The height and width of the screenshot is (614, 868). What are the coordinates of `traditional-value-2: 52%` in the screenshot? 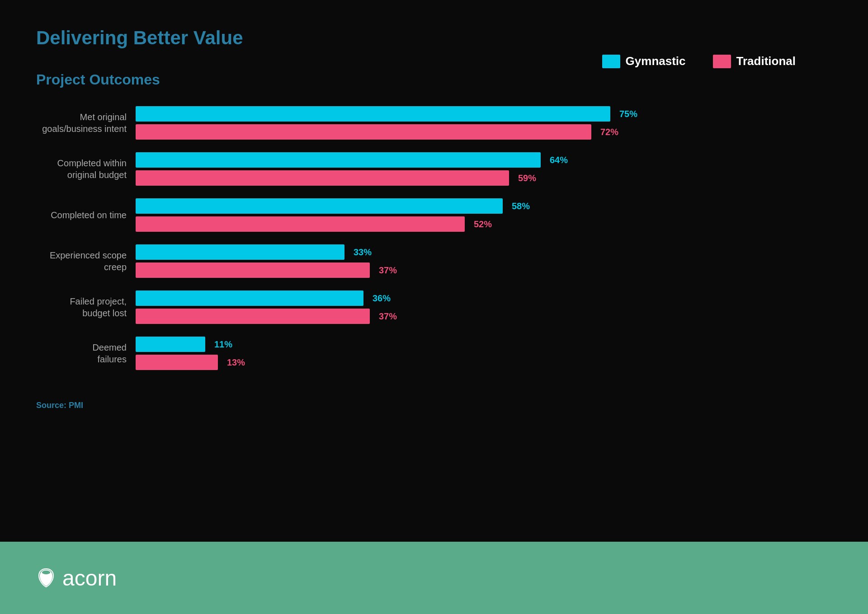 It's located at (483, 224).